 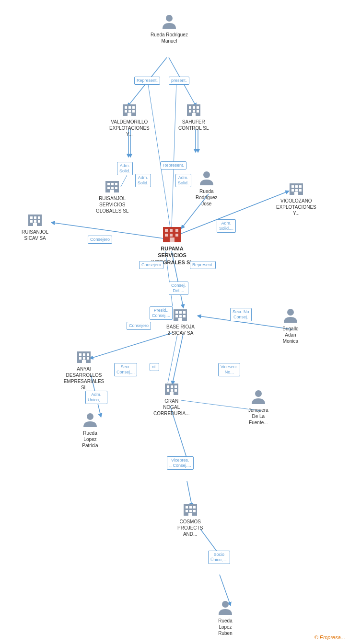 I want to click on node-sahufer: SAHUFERCONTROL SL, so click(x=194, y=116).